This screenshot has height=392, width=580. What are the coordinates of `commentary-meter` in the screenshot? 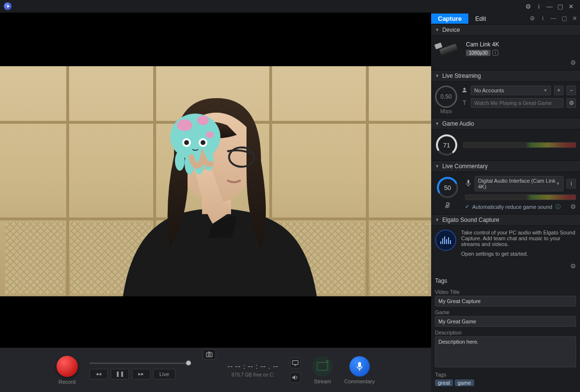 It's located at (521, 197).